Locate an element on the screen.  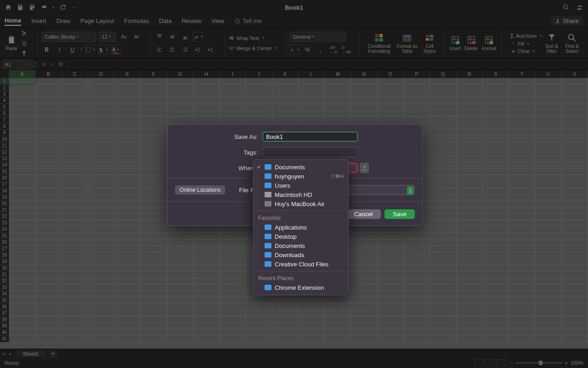
where-label: Where: is located at coordinates (219, 168).